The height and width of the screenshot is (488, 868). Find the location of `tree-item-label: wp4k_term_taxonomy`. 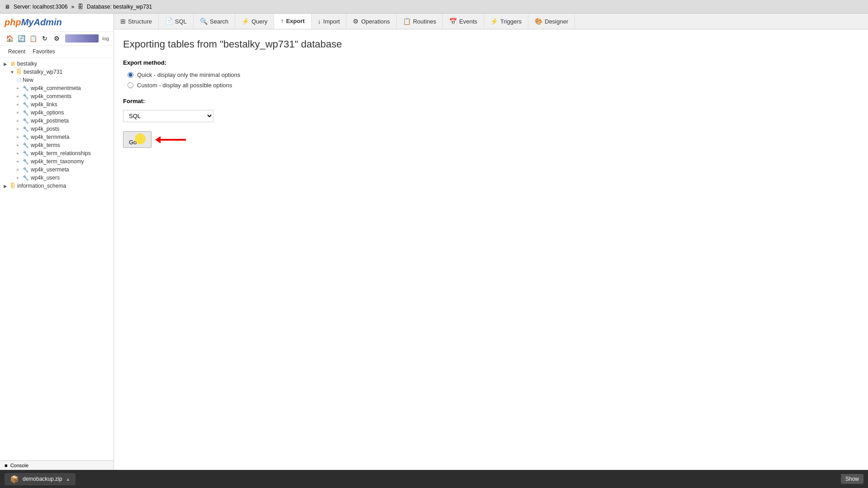

tree-item-label: wp4k_term_taxonomy is located at coordinates (57, 161).